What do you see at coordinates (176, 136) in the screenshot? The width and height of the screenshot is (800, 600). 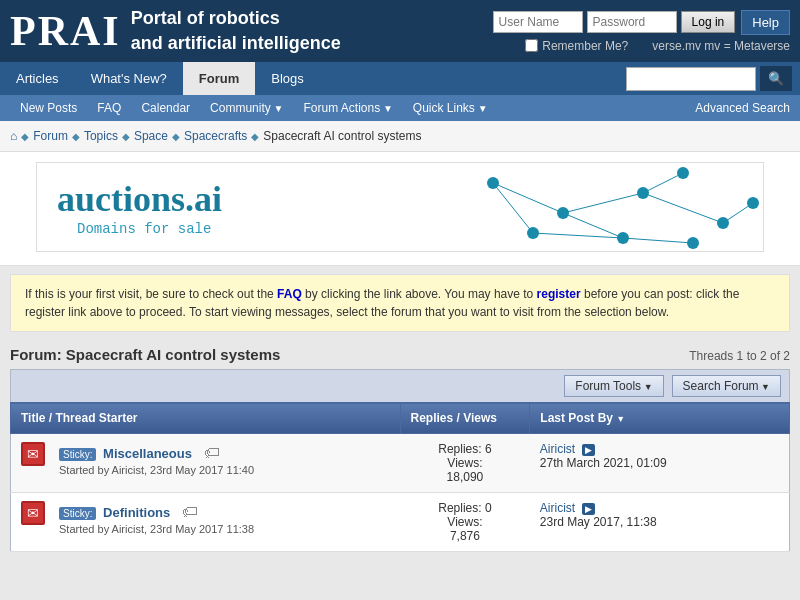 I see `breadcrumb-sep-3: ◆` at bounding box center [176, 136].